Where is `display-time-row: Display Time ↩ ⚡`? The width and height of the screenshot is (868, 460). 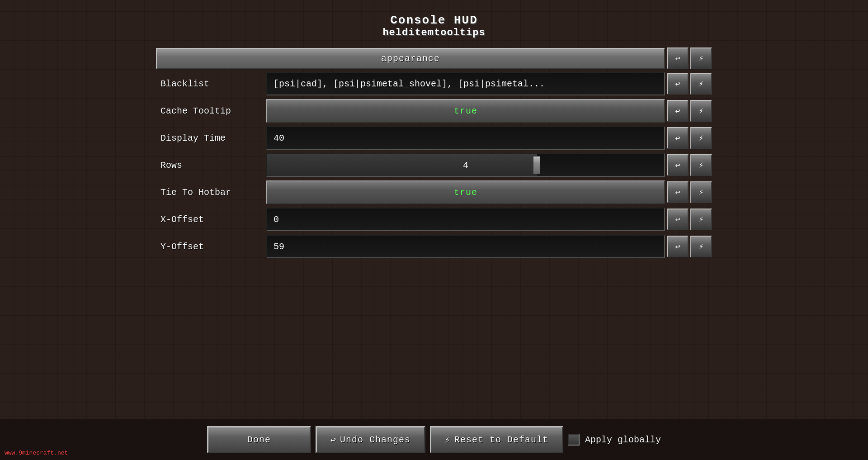 display-time-row: Display Time ↩ ⚡ is located at coordinates (434, 138).